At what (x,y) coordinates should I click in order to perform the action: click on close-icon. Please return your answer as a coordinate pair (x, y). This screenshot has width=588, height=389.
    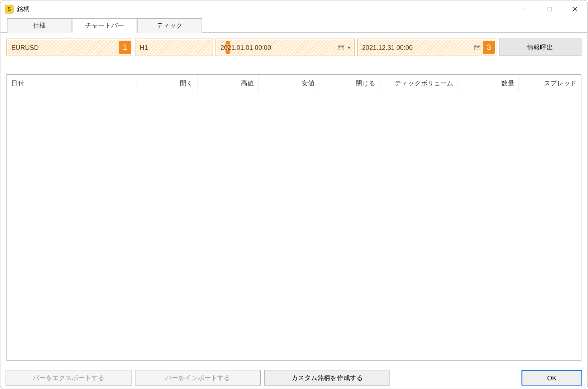
    Looking at the image, I should click on (575, 9).